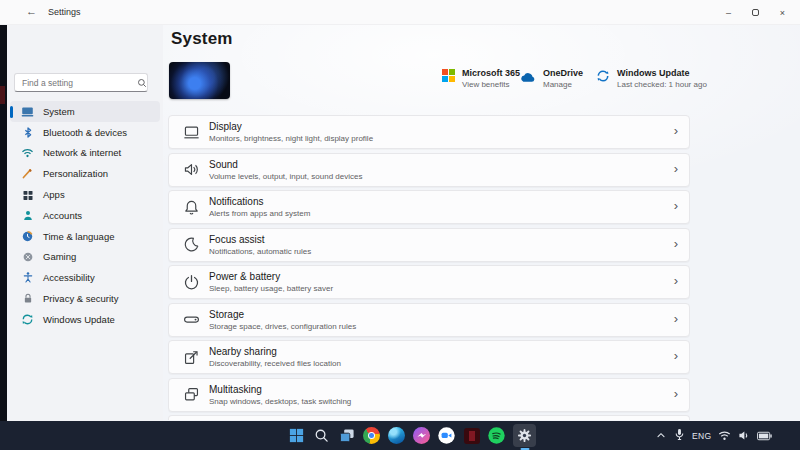  Describe the element at coordinates (446, 436) in the screenshot. I see `zoom-app-icon` at that location.